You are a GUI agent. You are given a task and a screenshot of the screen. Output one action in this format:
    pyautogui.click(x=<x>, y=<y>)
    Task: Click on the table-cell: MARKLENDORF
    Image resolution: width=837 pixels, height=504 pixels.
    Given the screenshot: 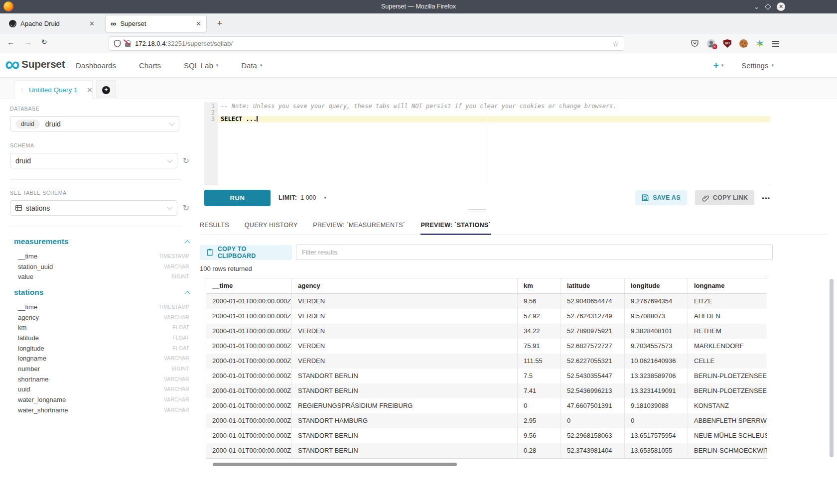 What is the action you would take?
    pyautogui.click(x=727, y=346)
    